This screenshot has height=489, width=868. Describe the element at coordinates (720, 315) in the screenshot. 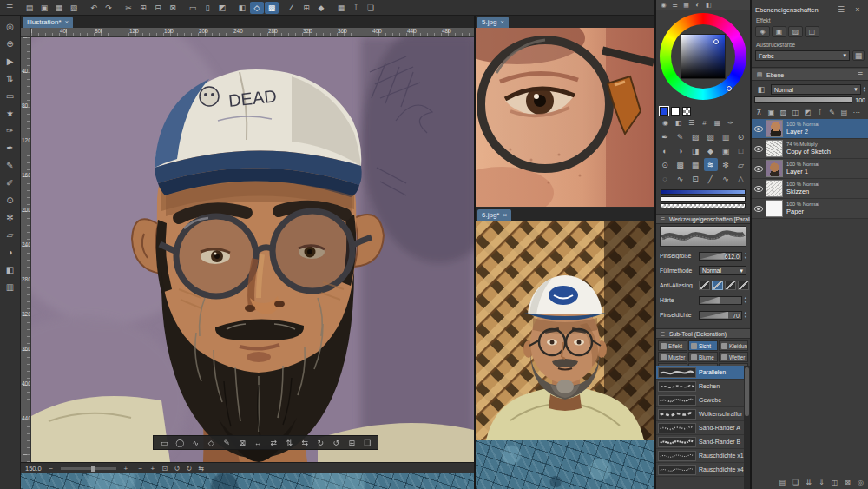

I see `brush-density-slider: 70` at that location.